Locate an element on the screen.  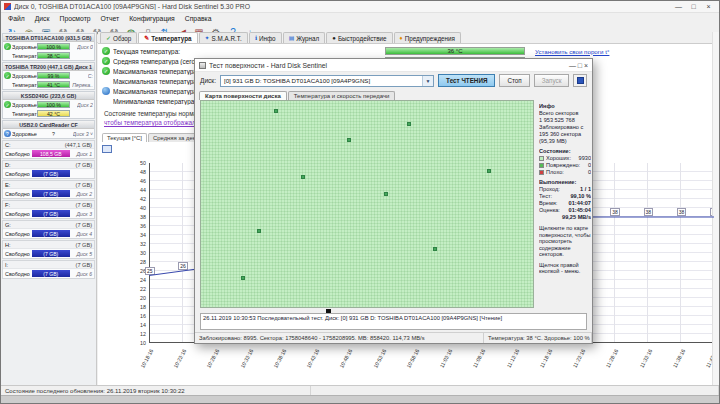
tab-5: ●Быстродействие is located at coordinates (359, 38).